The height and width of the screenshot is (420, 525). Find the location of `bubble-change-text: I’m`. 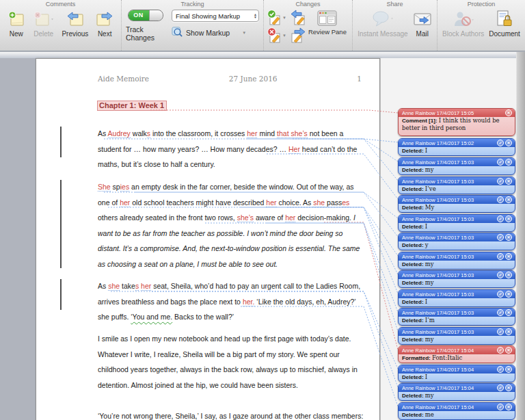

bubble-change-text: I’m is located at coordinates (430, 320).